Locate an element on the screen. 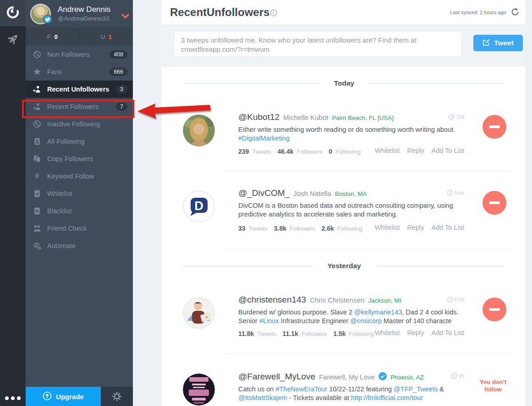 This screenshot has width=532, height=406. followers-count: 3.8k is located at coordinates (280, 228).